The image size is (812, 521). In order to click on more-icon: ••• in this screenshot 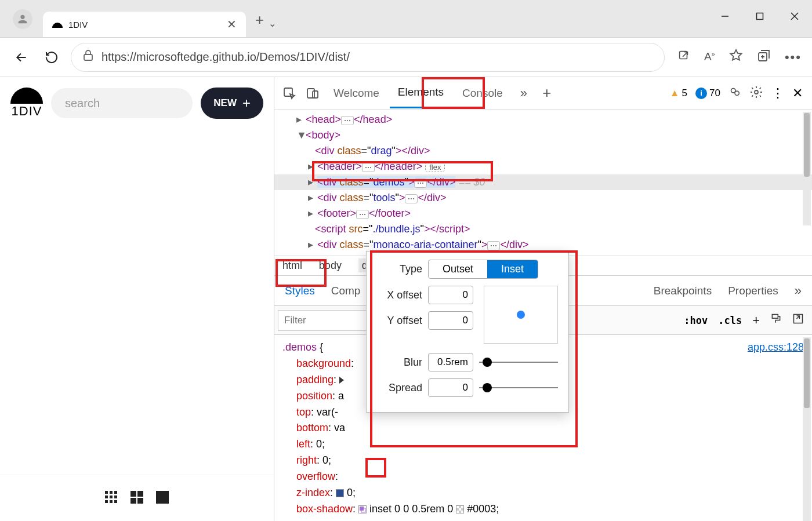, I will do `click(793, 57)`.